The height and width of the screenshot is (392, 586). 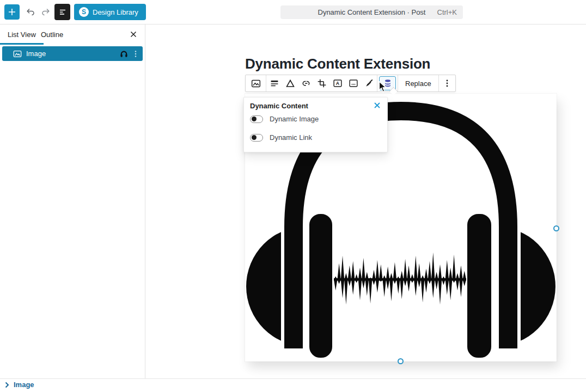 What do you see at coordinates (30, 12) in the screenshot?
I see `undo-icon` at bounding box center [30, 12].